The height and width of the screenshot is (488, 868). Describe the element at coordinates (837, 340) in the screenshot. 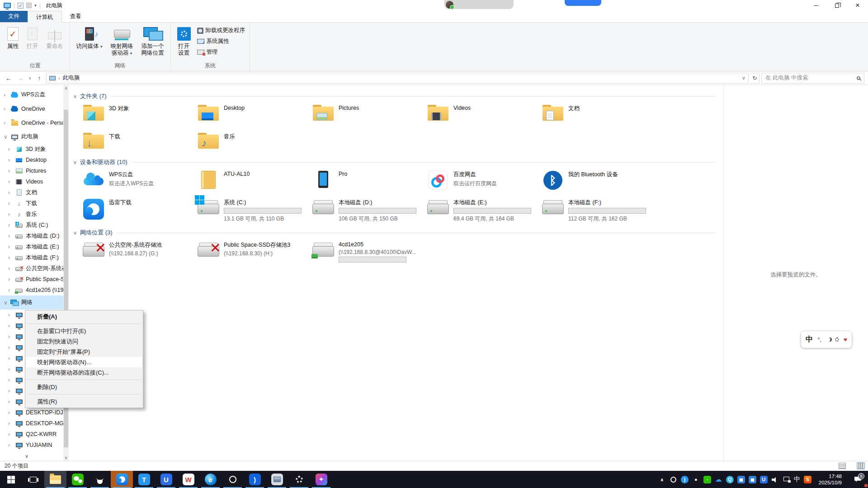

I see `gear-icon` at that location.